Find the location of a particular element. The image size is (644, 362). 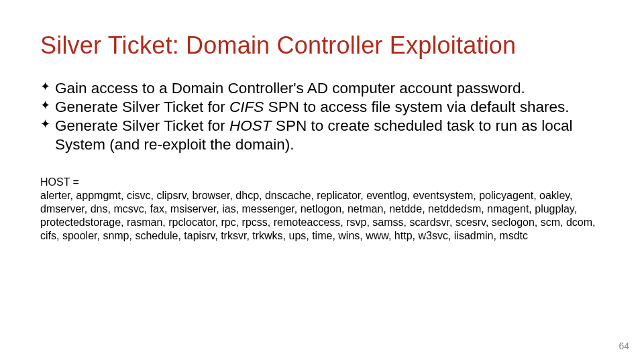

bullet-item: Generate Silver Ticket for CIFS SPN to a… is located at coordinates (322, 107).